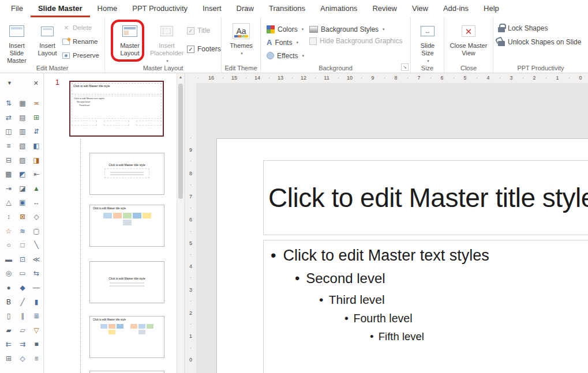 The width and height of the screenshot is (588, 373). Describe the element at coordinates (107, 9) in the screenshot. I see `ribbon-tab: Home` at that location.